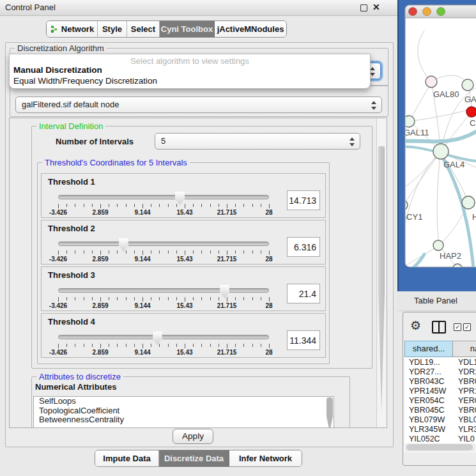  Describe the element at coordinates (440, 447) in the screenshot. I see `table-horizontal-scrollbar` at that location.